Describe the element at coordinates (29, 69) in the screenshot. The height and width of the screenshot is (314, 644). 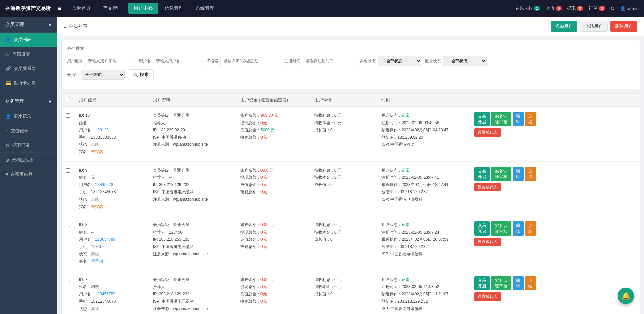
I see `sidebar-item-network: 🔗 会员关系网` at that location.